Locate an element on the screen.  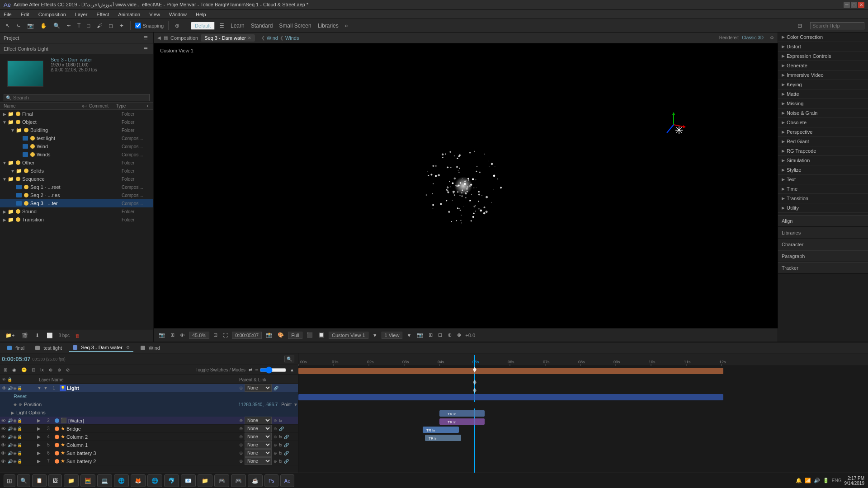
layer-name: Column 1 is located at coordinates (109, 445).